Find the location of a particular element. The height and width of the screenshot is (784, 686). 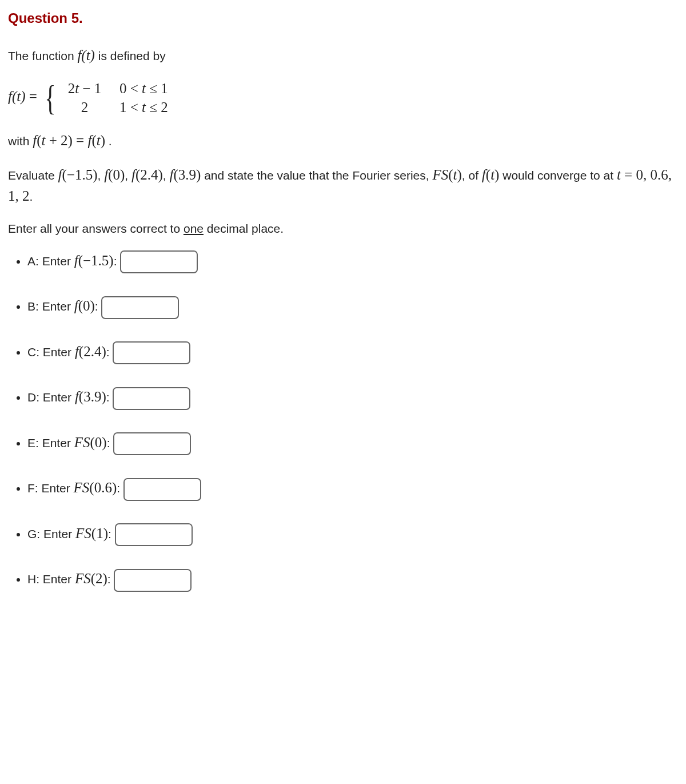

eval-fs: FS is located at coordinates (440, 175).